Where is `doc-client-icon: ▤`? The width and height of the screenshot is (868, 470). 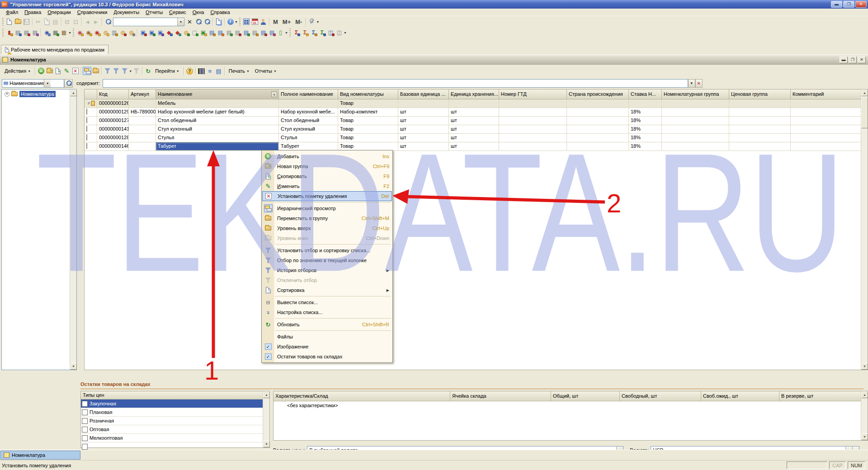
doc-client-icon: ▤ is located at coordinates (272, 33).